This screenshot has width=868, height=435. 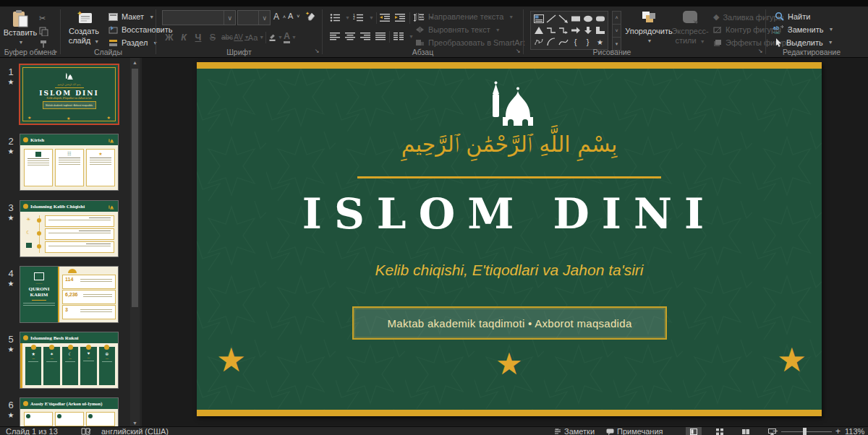 I want to click on reading-view-button, so click(x=746, y=431).